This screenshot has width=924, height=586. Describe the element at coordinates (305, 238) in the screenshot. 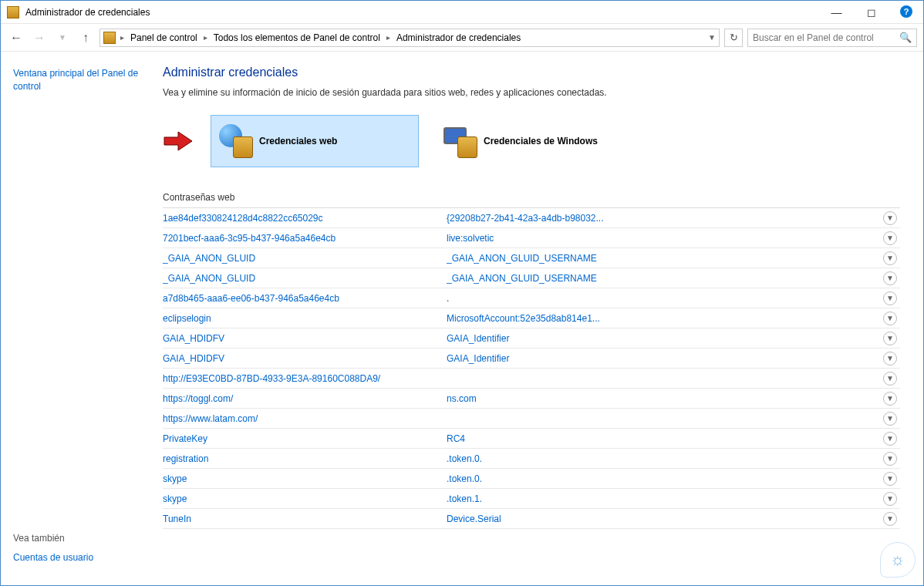

I see `credential-name: 7201becf-aaa6-3c95-b437-946a5a46e4cb` at that location.